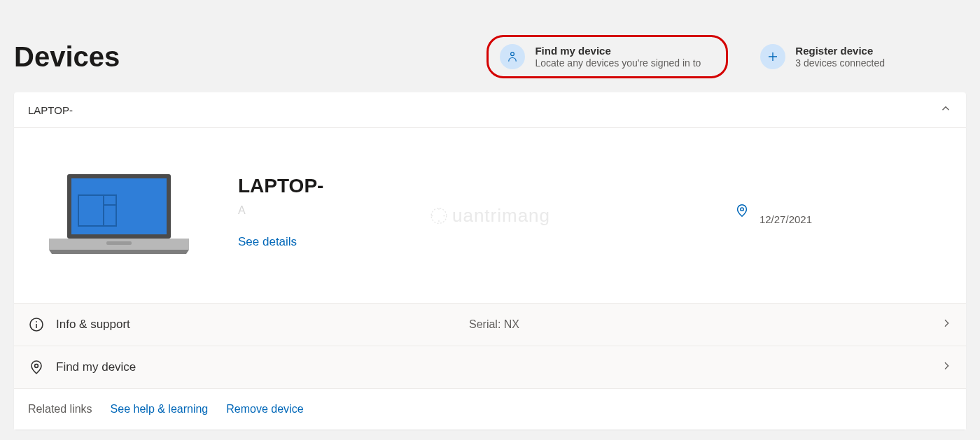  What do you see at coordinates (490, 409) in the screenshot?
I see `footer-links: Related links See help & learning Remove…` at bounding box center [490, 409].